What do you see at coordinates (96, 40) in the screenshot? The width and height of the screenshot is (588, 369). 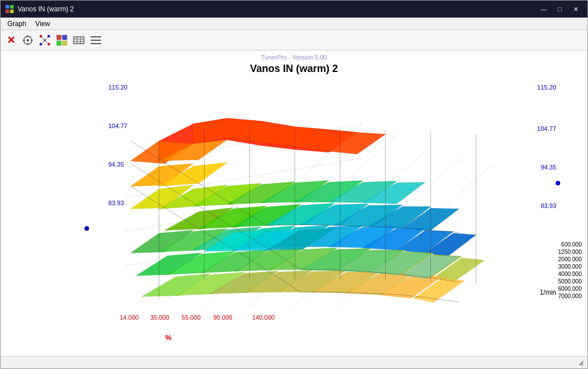 I see `toolbar-tool5-button` at bounding box center [96, 40].